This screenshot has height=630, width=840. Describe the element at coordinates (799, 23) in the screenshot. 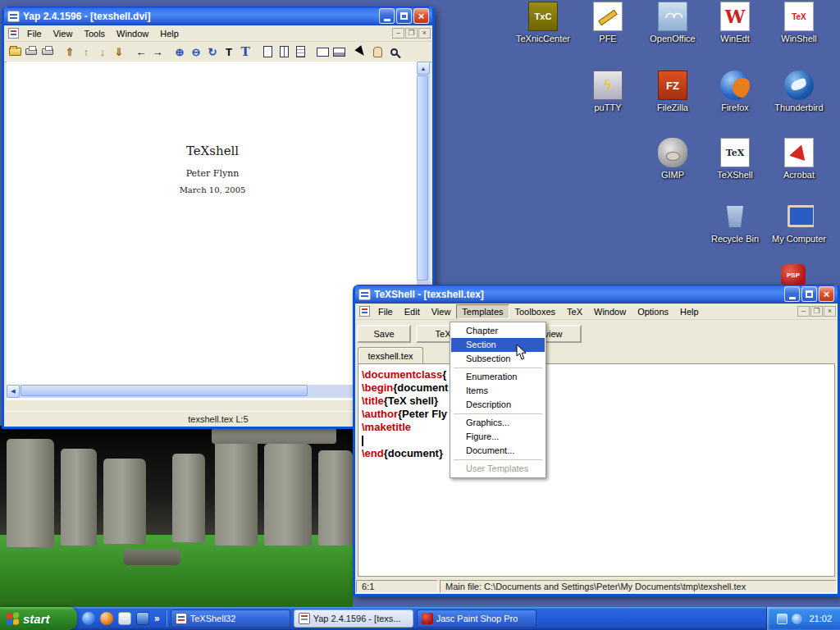

I see `desktop-icon-winshell: TeX WinShell` at that location.